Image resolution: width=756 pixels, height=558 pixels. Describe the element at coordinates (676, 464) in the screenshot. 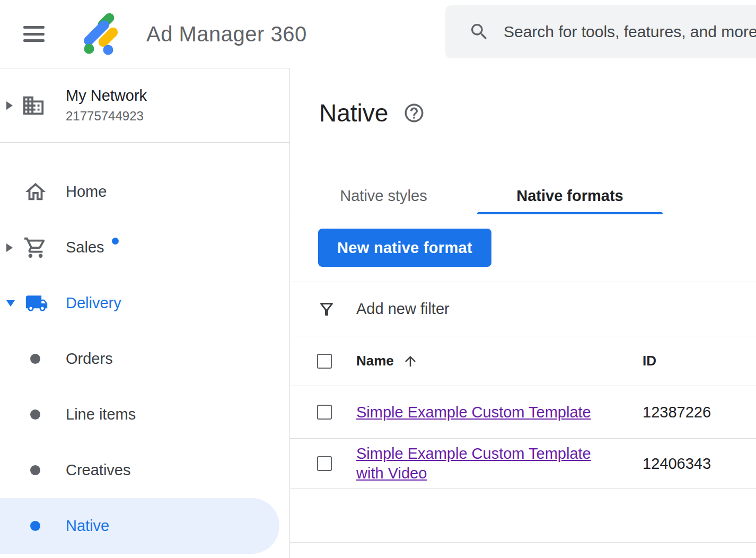

I see `native-format-id: 12406343` at that location.